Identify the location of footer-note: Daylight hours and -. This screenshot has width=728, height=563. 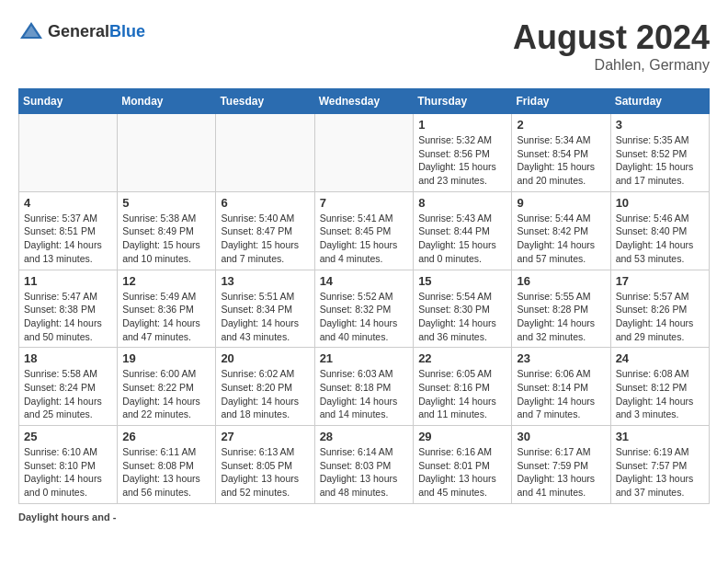
(364, 517).